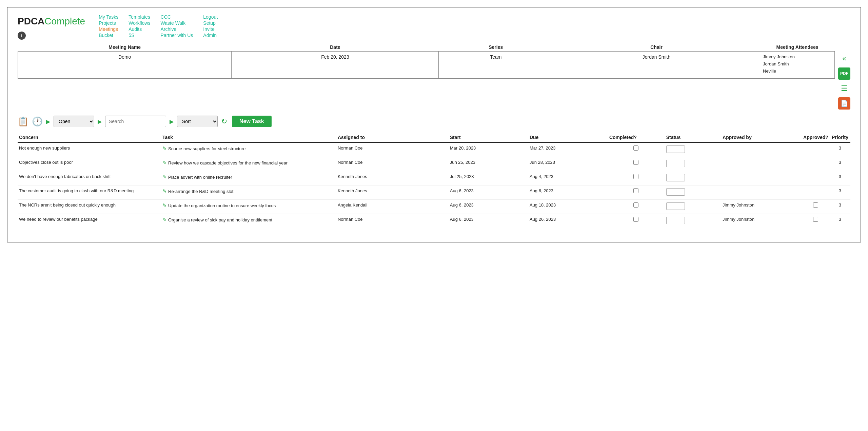 This screenshot has height=431, width=868. Describe the element at coordinates (762, 207) in the screenshot. I see `cell-approved-by-4: Jimmy Johnston` at that location.